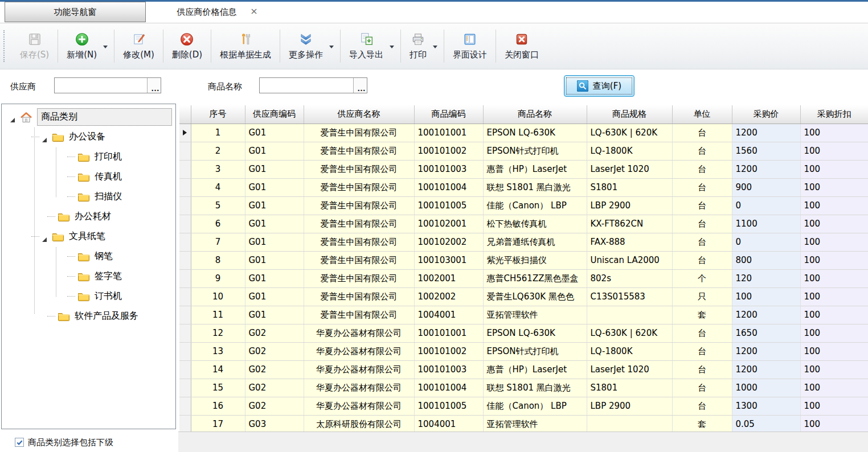 The image size is (868, 452). What do you see at coordinates (702, 114) in the screenshot?
I see `column-header: 单位` at bounding box center [702, 114].